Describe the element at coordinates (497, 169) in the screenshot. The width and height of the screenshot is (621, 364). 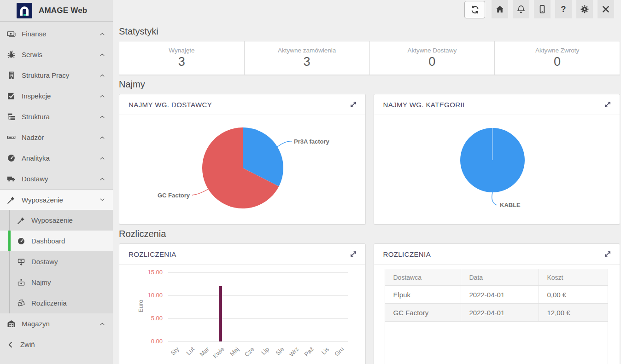
I see `pie-chart-kategorie: KABLE` at that location.